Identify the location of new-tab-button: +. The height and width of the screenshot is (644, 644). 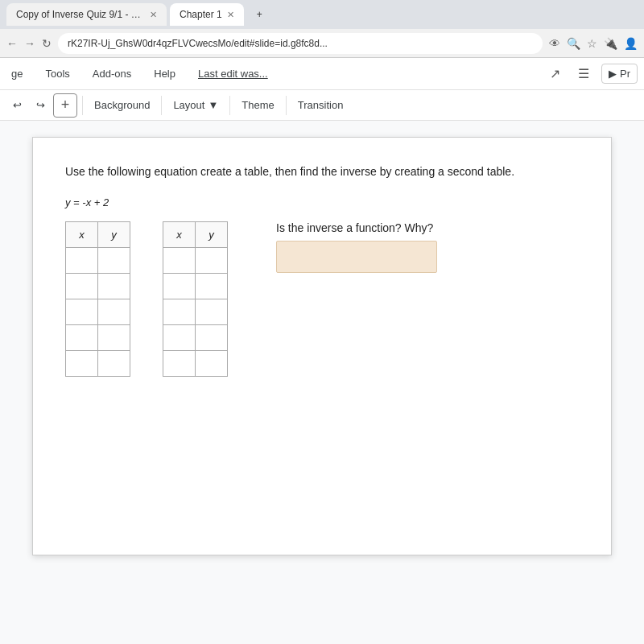
(259, 14).